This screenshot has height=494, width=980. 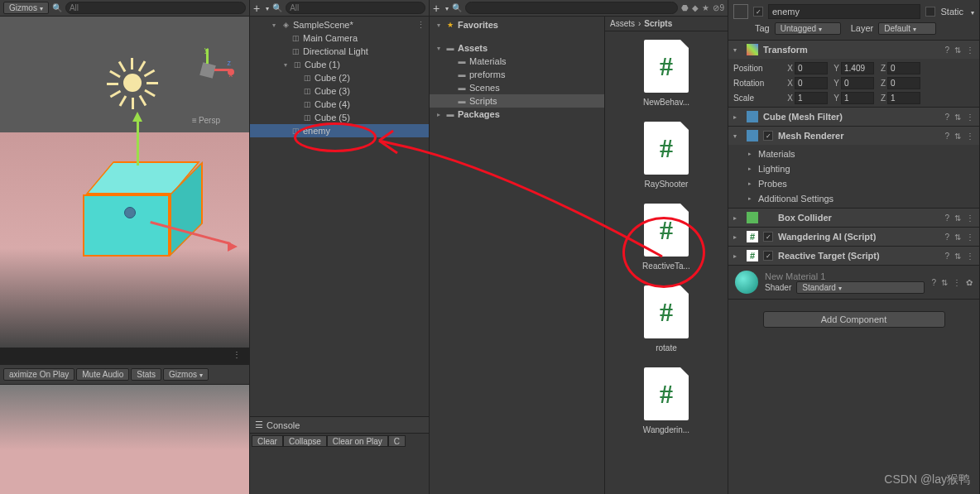 What do you see at coordinates (124, 439) in the screenshot?
I see `game-preview` at bounding box center [124, 439].